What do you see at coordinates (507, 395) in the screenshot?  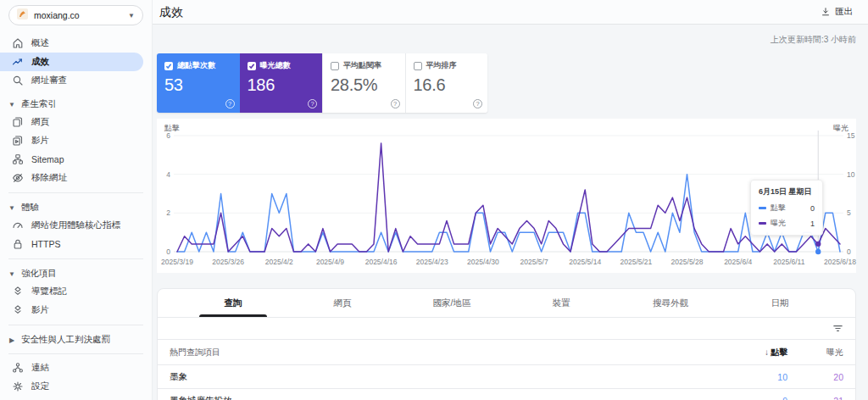 I see `table-row: 墨象城廣告投放 9 21` at bounding box center [507, 395].